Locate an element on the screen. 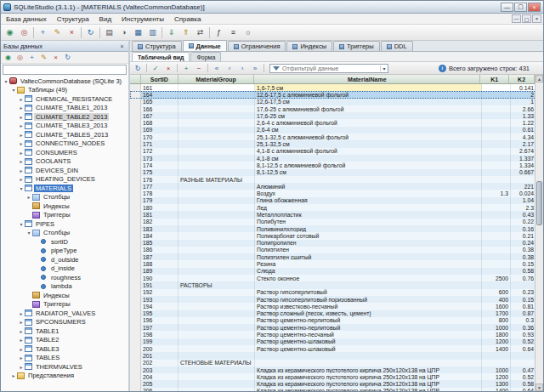 The width and height of the screenshot is (544, 392). commit-changes-button: ✓ is located at coordinates (156, 68).